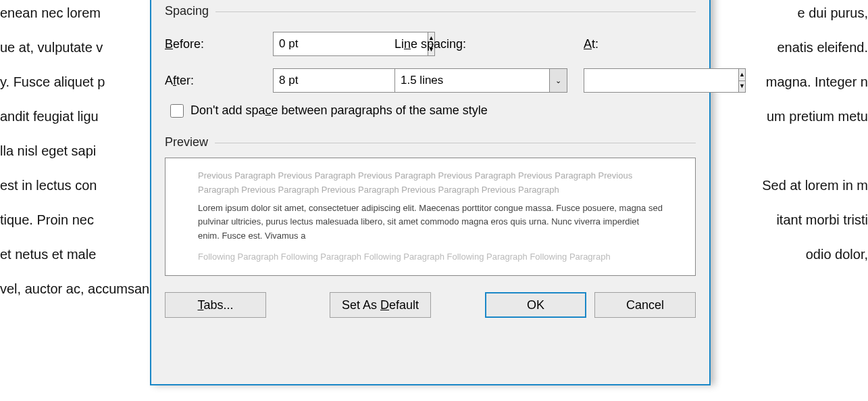  Describe the element at coordinates (177, 111) in the screenshot. I see `same-style-checkbox` at that location.